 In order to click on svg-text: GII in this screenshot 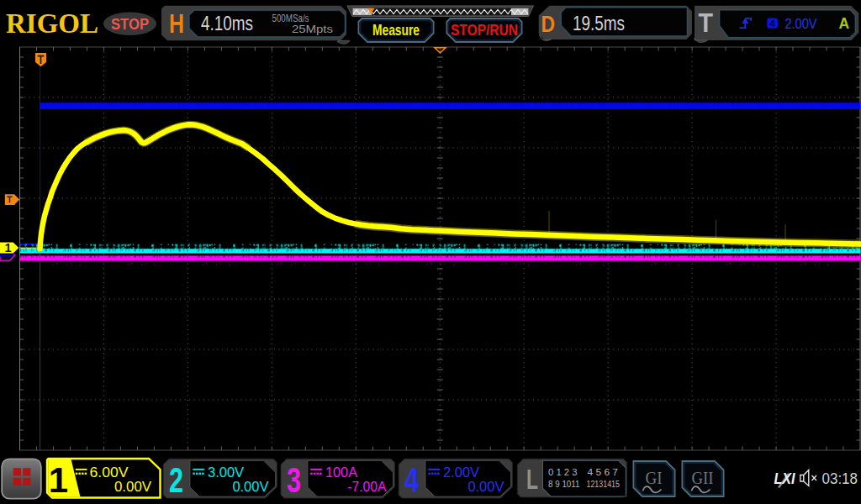, I will do `click(703, 478)`.